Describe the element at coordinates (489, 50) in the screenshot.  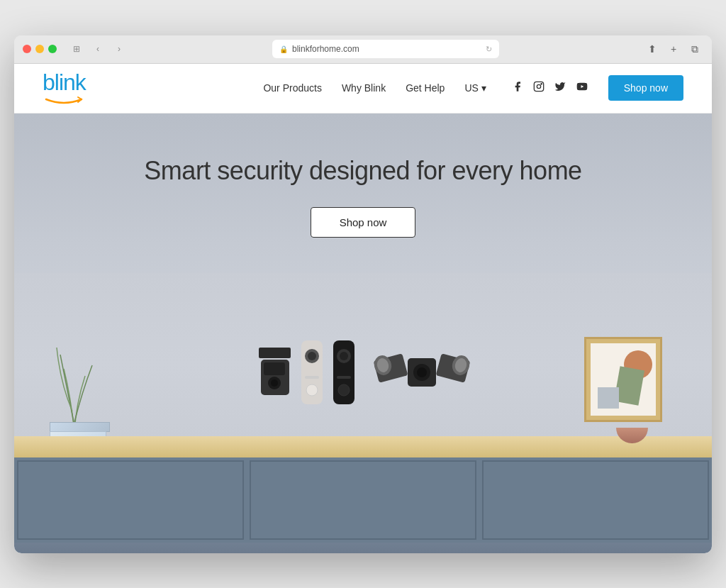
I see `reload-icon: ↻` at that location.